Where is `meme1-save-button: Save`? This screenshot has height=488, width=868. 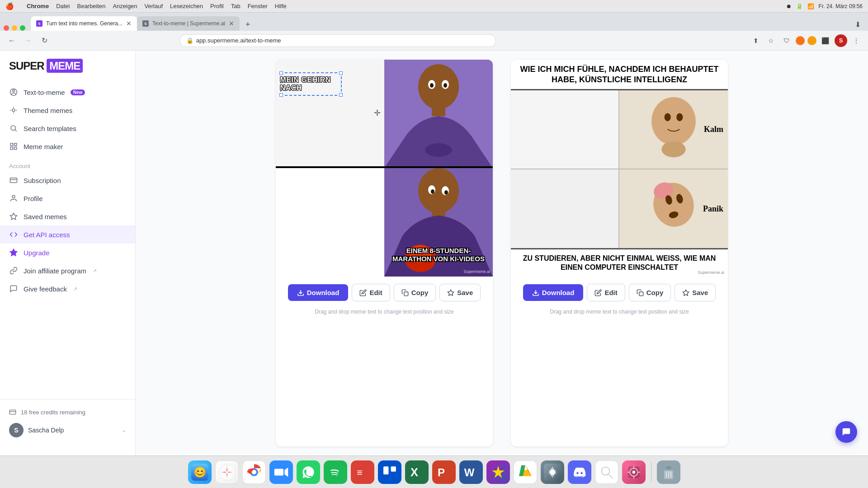
meme1-save-button: Save is located at coordinates (460, 293).